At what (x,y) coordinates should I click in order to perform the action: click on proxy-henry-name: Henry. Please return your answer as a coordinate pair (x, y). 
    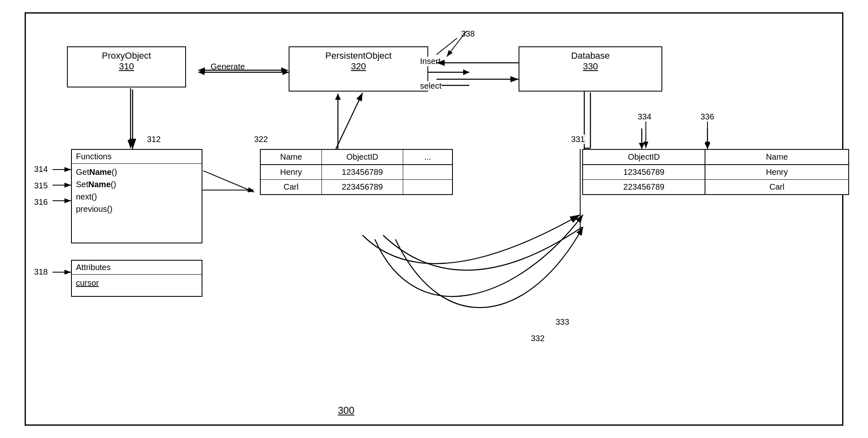
    Looking at the image, I should click on (292, 172).